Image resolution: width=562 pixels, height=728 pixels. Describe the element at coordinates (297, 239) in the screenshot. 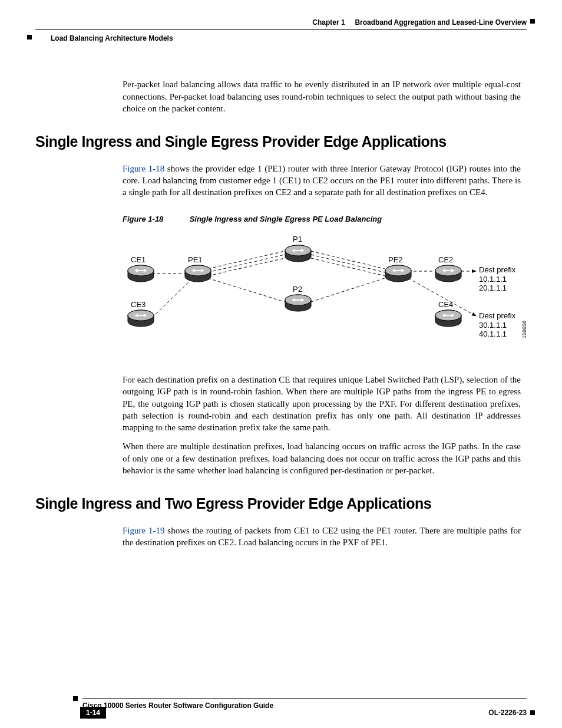

I see `label-p1: P1` at that location.